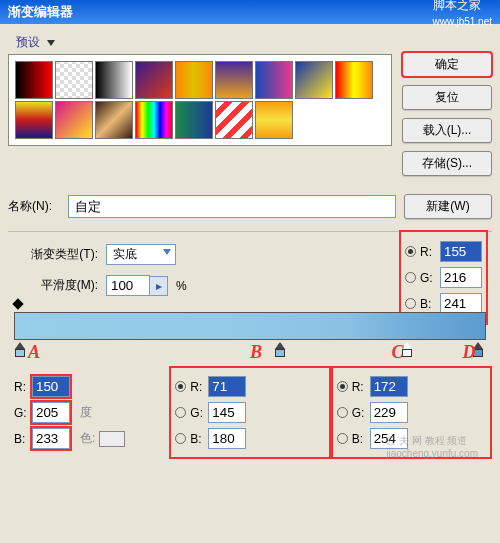 The width and height of the screenshot is (500, 543). What do you see at coordinates (200, 100) in the screenshot?
I see `preset-swatches` at bounding box center [200, 100].